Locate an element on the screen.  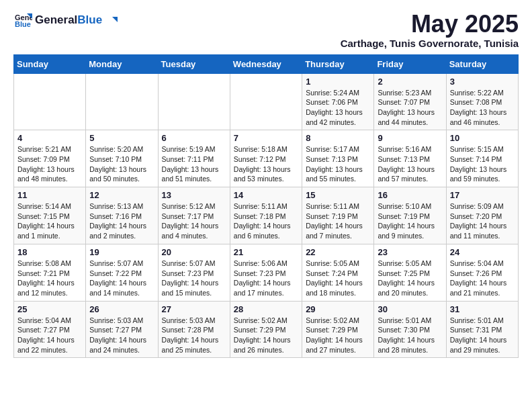
day-info: Sunrise: 5:03 AM Sunset: 7:27 PM Dayligh… is located at coordinates (122, 336).